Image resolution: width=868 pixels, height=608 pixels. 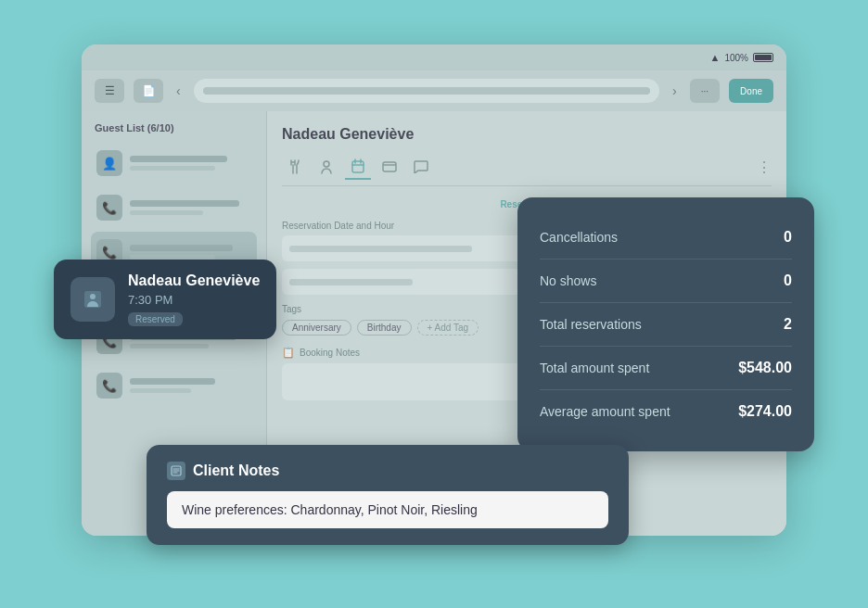 What do you see at coordinates (751, 91) in the screenshot?
I see `done-button: Done` at bounding box center [751, 91].